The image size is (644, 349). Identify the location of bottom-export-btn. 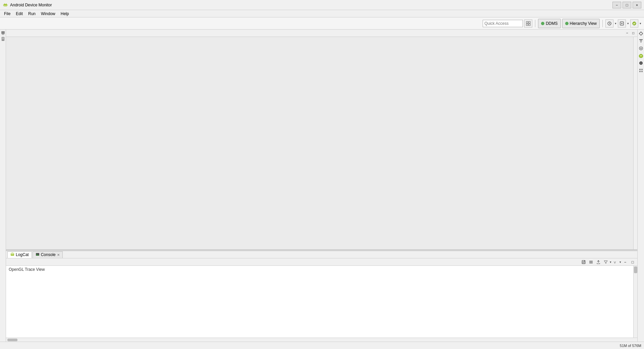
(598, 262).